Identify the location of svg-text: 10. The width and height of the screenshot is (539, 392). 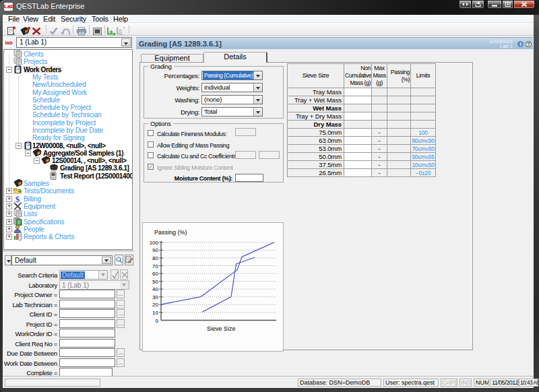
(155, 313).